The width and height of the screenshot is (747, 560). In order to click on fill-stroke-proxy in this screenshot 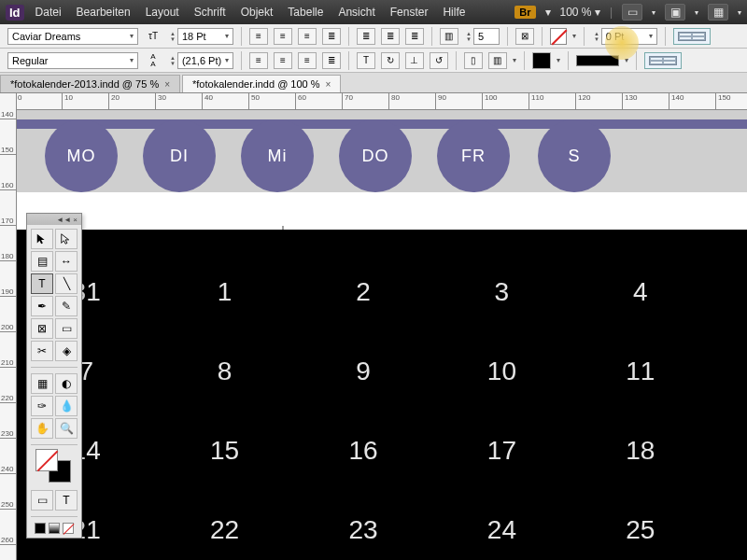, I will do `click(54, 466)`.